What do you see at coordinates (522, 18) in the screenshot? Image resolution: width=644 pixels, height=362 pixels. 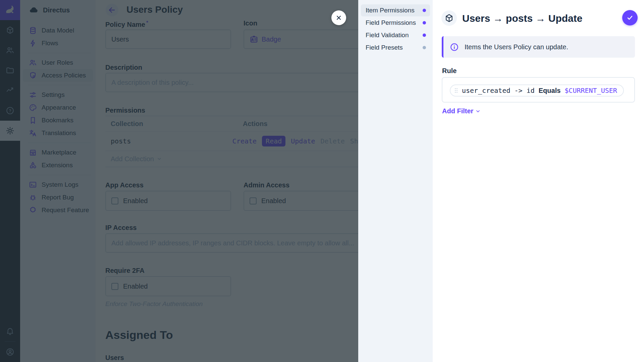 I see `drawer-title: Users → posts → Update` at bounding box center [522, 18].